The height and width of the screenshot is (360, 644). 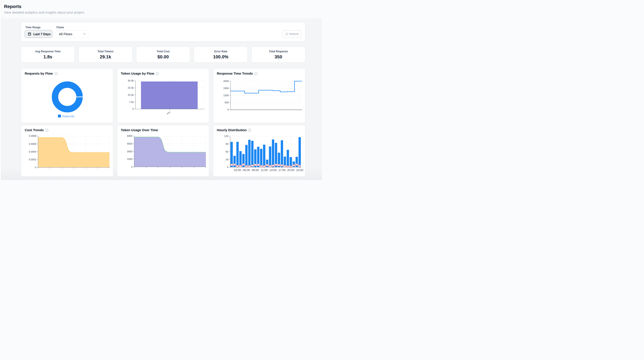 What do you see at coordinates (300, 170) in the screenshot?
I see `svg-text: 23:00` at bounding box center [300, 170].